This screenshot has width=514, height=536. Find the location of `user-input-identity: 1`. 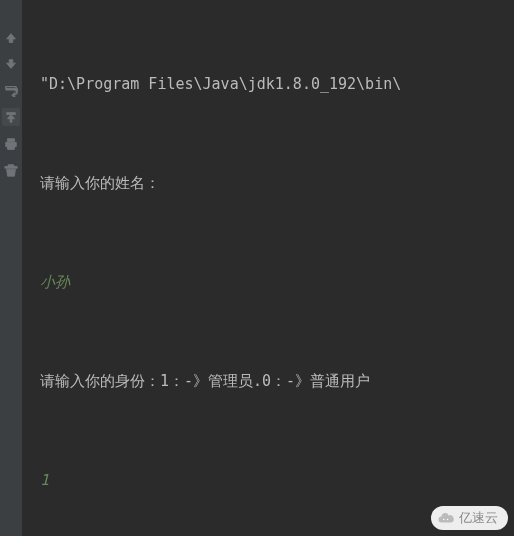

user-input-identity: 1 is located at coordinates (277, 480).